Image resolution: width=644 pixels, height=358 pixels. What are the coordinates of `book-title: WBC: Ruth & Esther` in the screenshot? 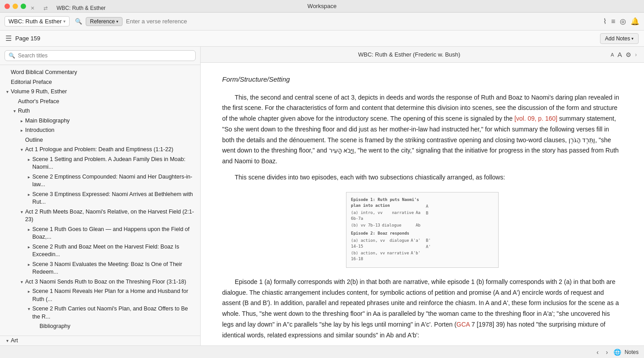 It's located at (35, 22).